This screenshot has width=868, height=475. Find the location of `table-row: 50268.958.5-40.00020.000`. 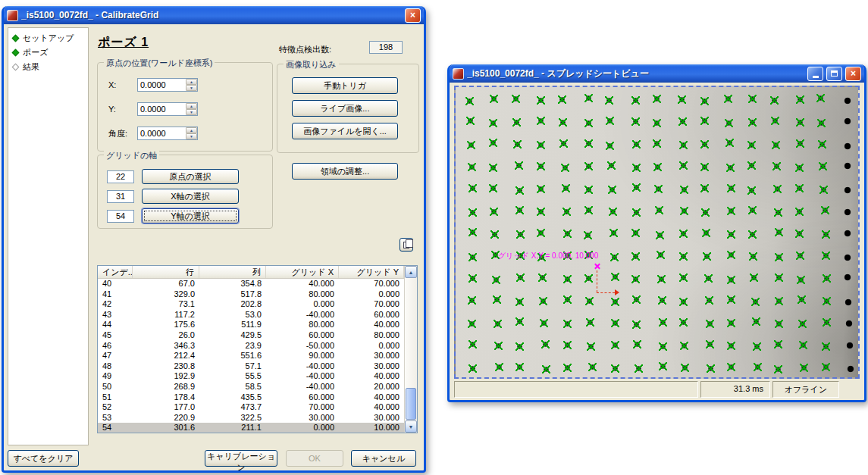

table-row: 50268.958.5-40.00020.000 is located at coordinates (251, 387).